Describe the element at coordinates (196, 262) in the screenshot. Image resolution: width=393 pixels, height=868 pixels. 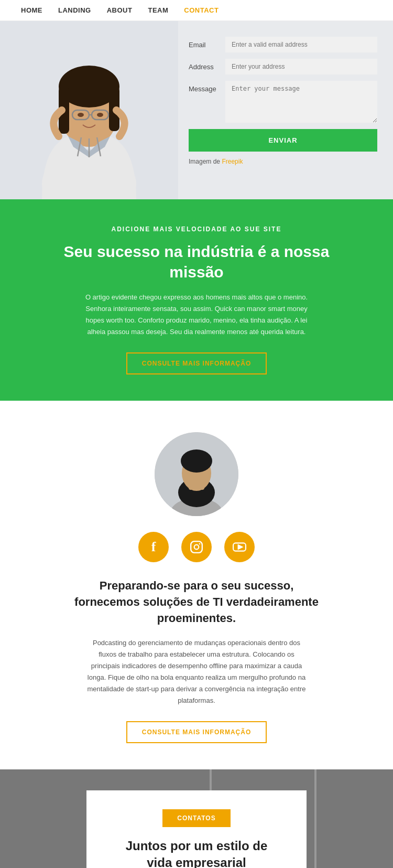
I see `green-heading: Seu sucesso na indústria é a nossa missã…` at that location.